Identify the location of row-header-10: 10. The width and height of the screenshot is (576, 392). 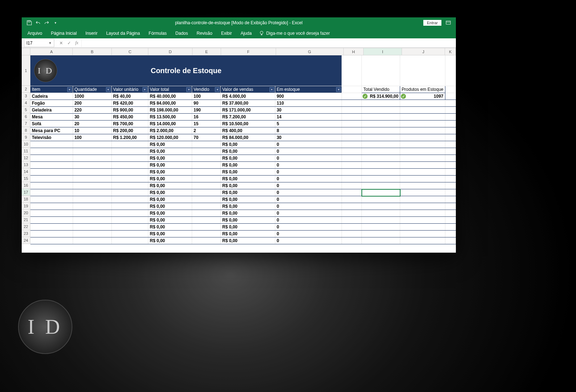
(26, 144).